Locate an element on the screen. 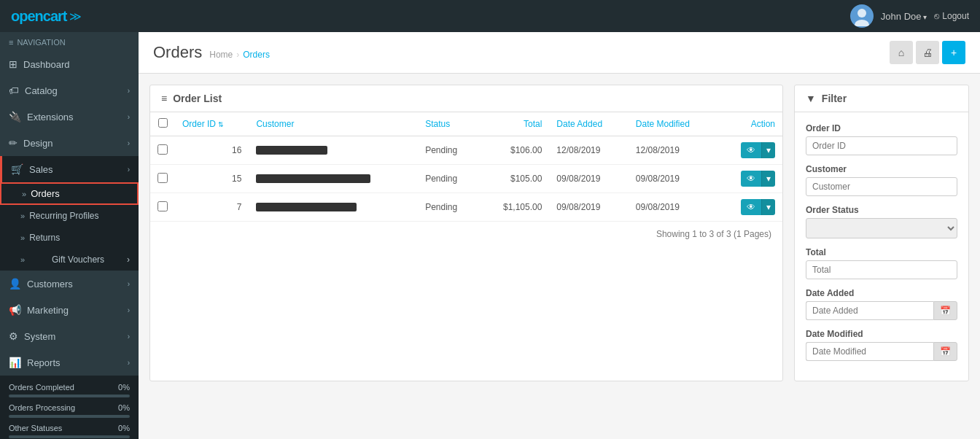 This screenshot has width=980, height=439. sidebar-item-dashboard: ⊞ Dashboard is located at coordinates (69, 64).